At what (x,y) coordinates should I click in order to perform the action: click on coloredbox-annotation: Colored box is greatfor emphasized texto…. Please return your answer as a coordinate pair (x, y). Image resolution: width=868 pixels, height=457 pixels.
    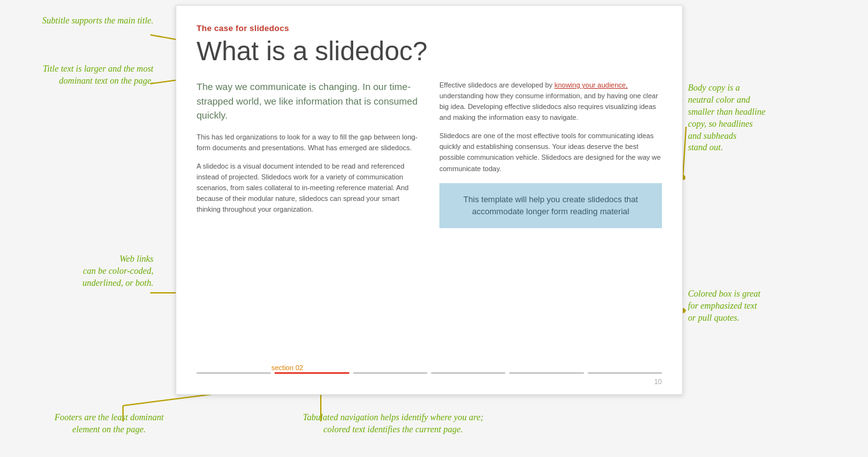
    Looking at the image, I should click on (770, 307).